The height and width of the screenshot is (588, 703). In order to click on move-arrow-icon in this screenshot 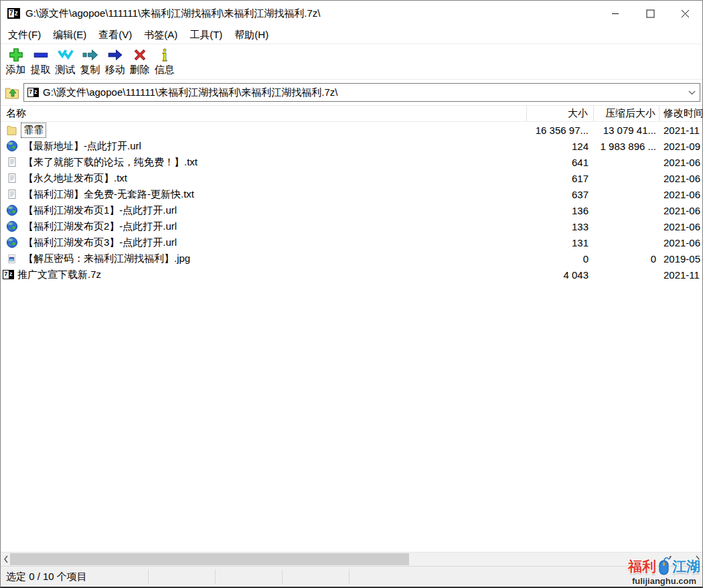, I will do `click(115, 55)`.